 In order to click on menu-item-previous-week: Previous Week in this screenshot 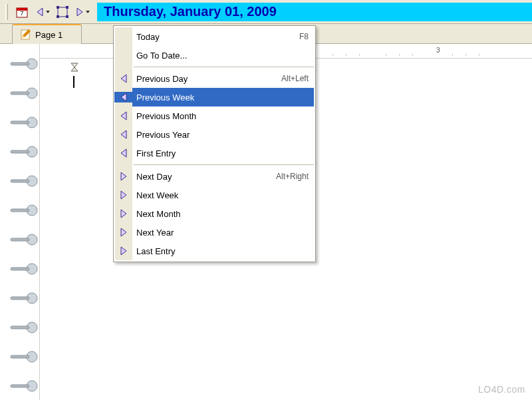, I will do `click(223, 97)`.